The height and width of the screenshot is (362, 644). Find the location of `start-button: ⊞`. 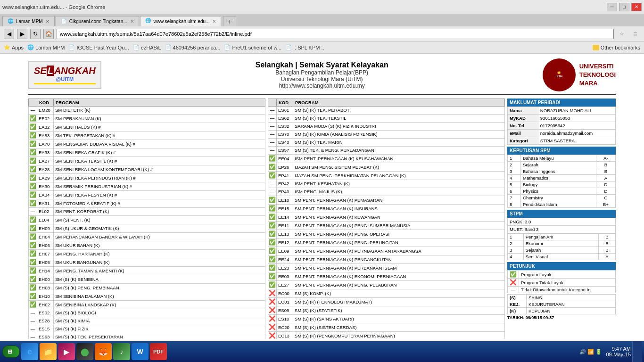

start-button: ⊞ is located at coordinates (11, 352).